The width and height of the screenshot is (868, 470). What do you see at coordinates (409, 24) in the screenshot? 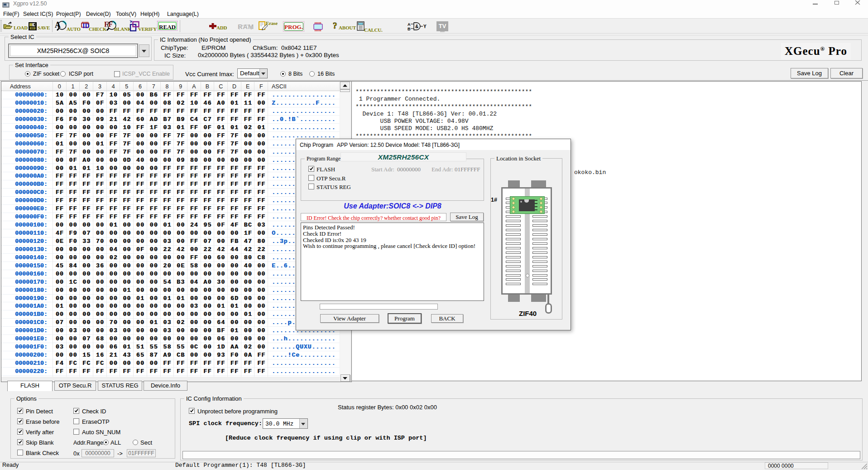
I see `svg-text: A` at bounding box center [409, 24].